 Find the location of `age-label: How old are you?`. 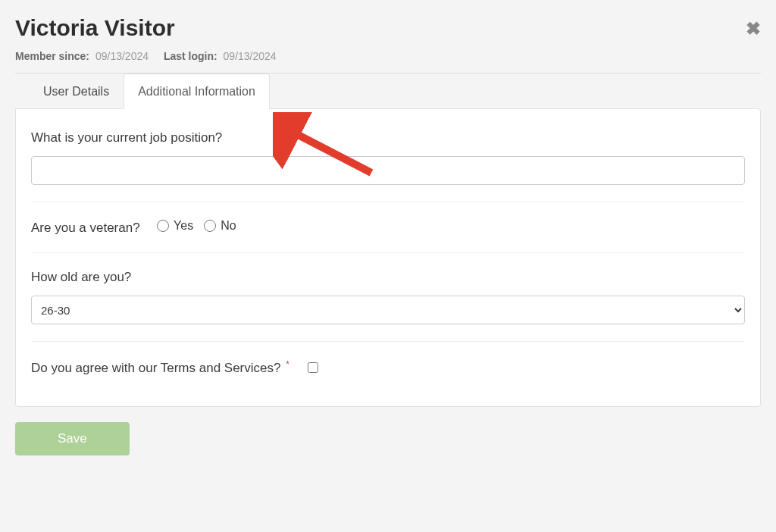

age-label: How old are you? is located at coordinates (388, 277).